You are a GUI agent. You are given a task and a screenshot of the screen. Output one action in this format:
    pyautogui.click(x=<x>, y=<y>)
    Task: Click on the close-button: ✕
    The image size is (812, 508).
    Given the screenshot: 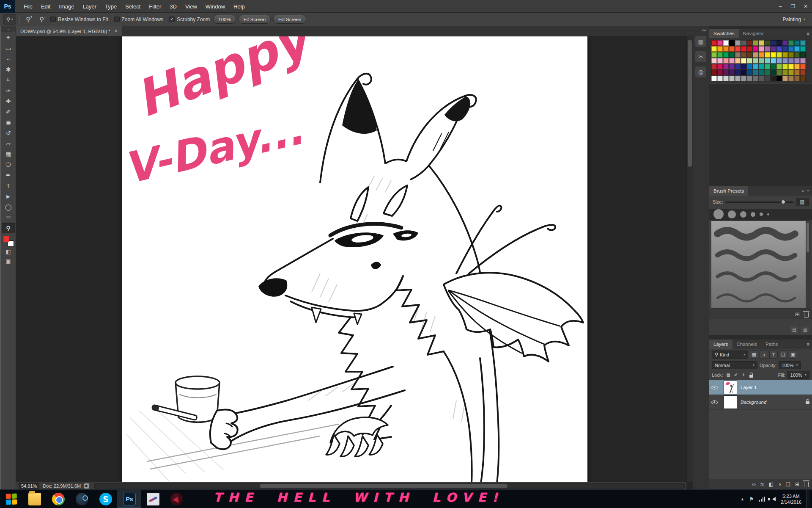 What is the action you would take?
    pyautogui.click(x=806, y=6)
    